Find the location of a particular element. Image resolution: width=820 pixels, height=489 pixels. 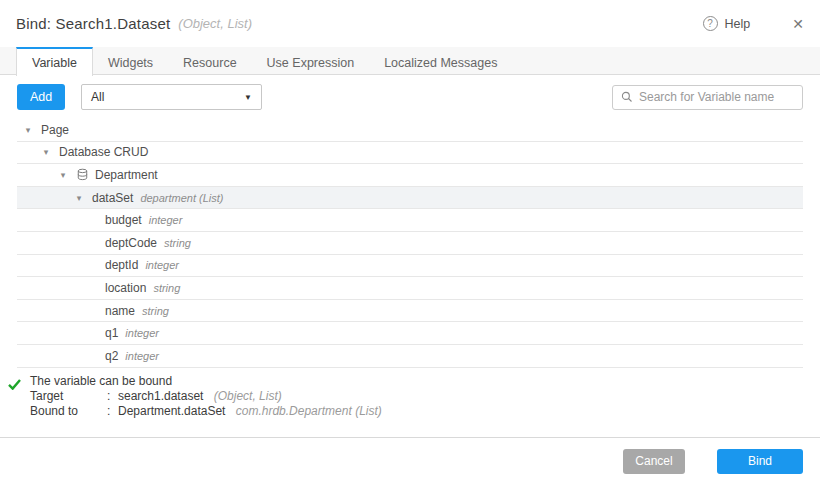

tree-row-label: location is located at coordinates (126, 288).